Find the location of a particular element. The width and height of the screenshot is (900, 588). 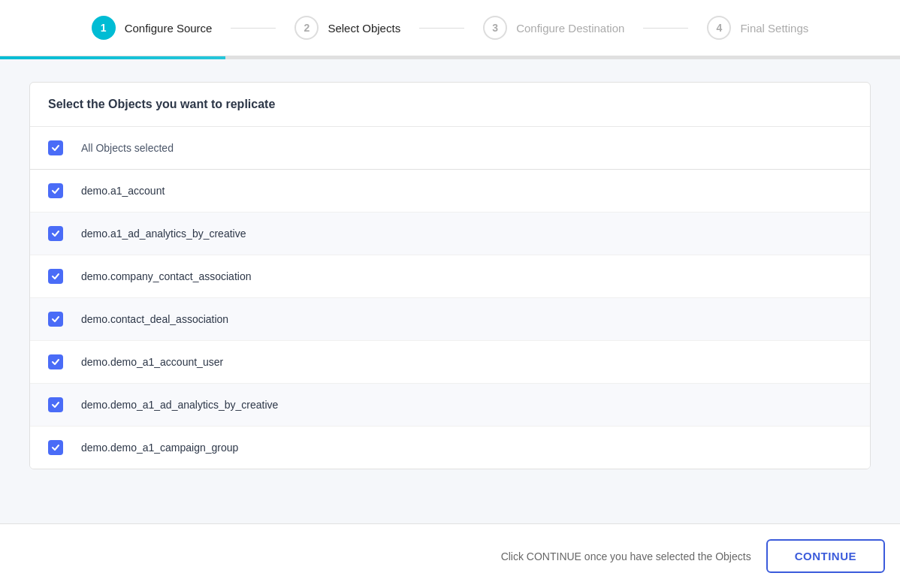

object-name: demo.a1_ad_analytics_by_creative is located at coordinates (164, 234).